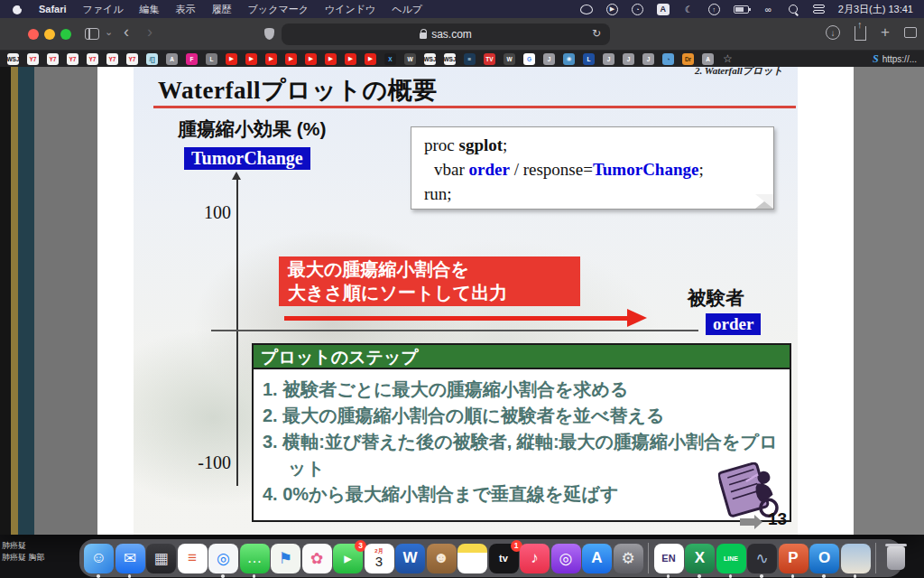 This screenshot has width=924, height=578. I want to click on dock-preview-icon, so click(855, 558).